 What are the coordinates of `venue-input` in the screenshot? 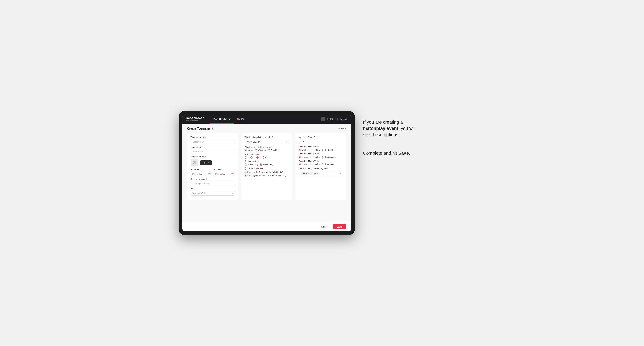 It's located at (212, 193).